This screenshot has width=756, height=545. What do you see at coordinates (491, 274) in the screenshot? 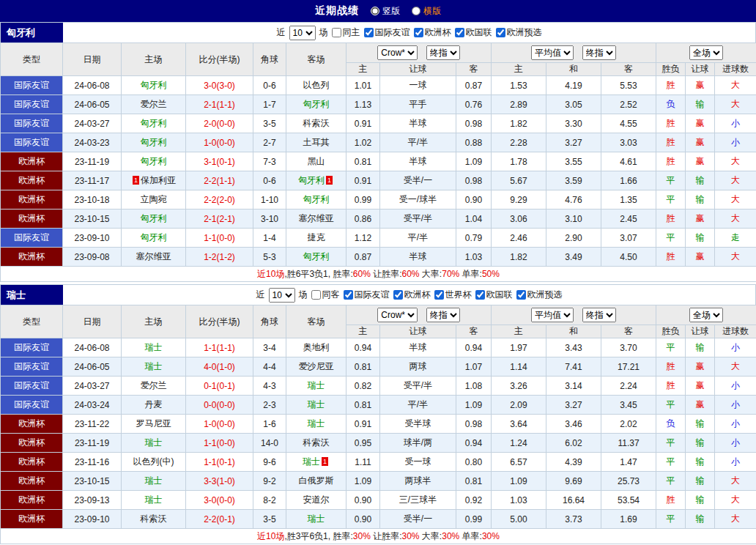
I see `summary-segment: 50%` at bounding box center [491, 274].